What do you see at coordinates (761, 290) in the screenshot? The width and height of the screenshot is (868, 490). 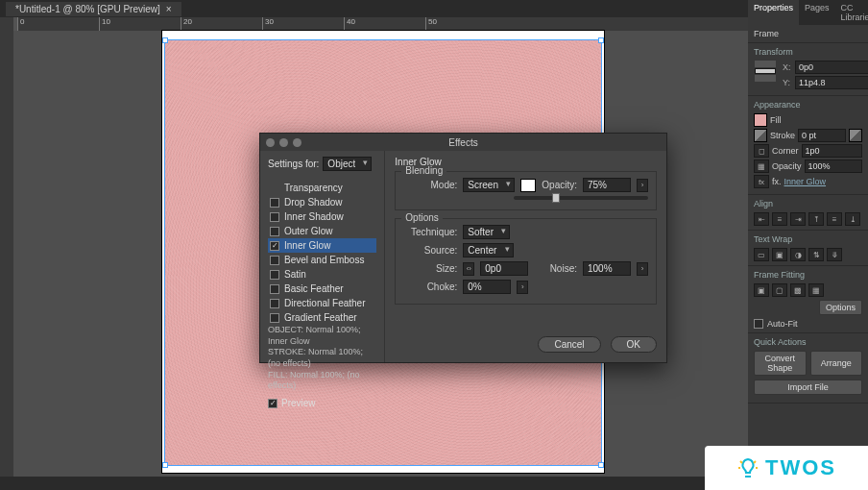 I see `fit-content-icon: ▣` at bounding box center [761, 290].